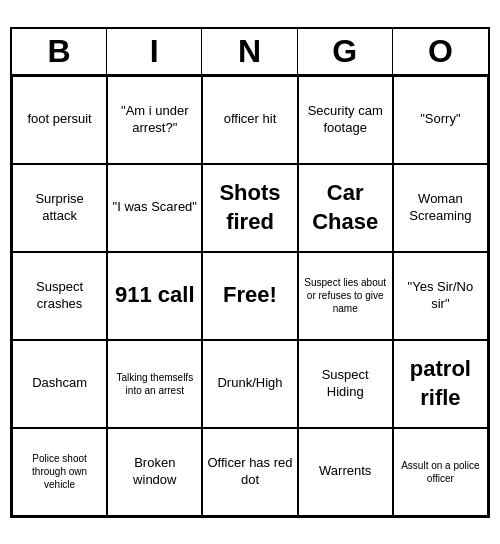  Describe the element at coordinates (154, 120) in the screenshot. I see `bingo-cell-1: "Am i under arrest?"` at that location.